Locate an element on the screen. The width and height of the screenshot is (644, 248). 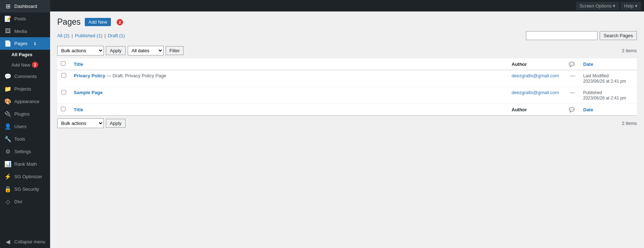
bottom-toolbar: Bulk actions Apply 2 items is located at coordinates (347, 123).